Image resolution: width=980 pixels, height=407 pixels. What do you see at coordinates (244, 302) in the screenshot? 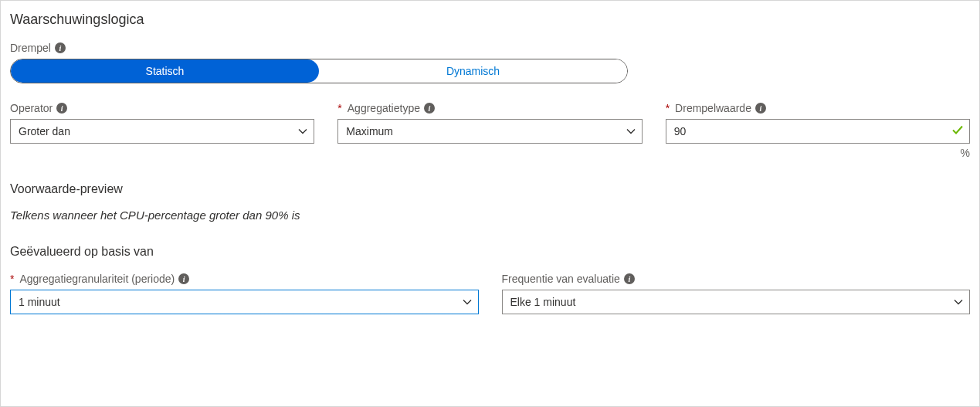
I see `granularity-select: 1 minuut` at bounding box center [244, 302].